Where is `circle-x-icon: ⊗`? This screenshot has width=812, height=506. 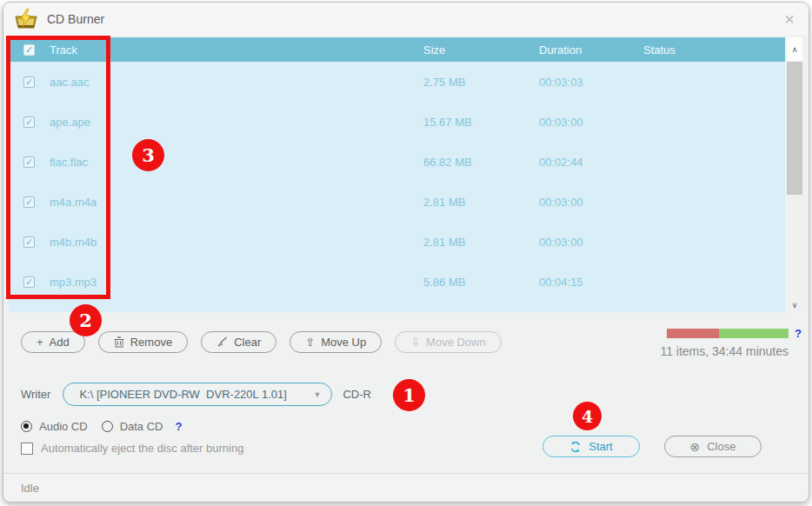
circle-x-icon: ⊗ is located at coordinates (696, 447).